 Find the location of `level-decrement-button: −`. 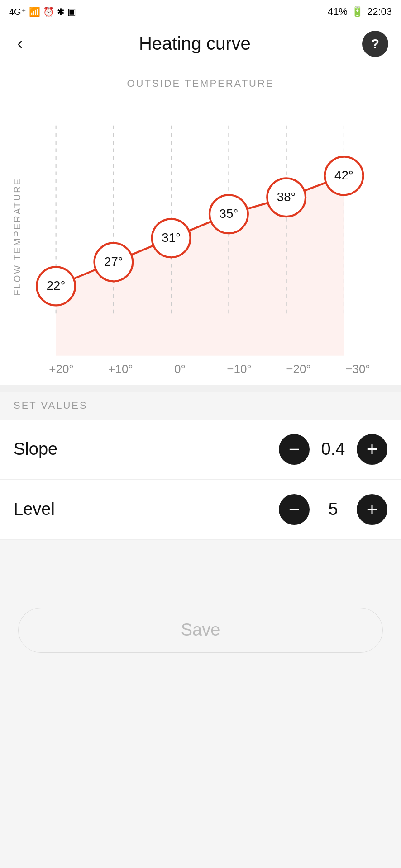

level-decrement-button: − is located at coordinates (294, 509).